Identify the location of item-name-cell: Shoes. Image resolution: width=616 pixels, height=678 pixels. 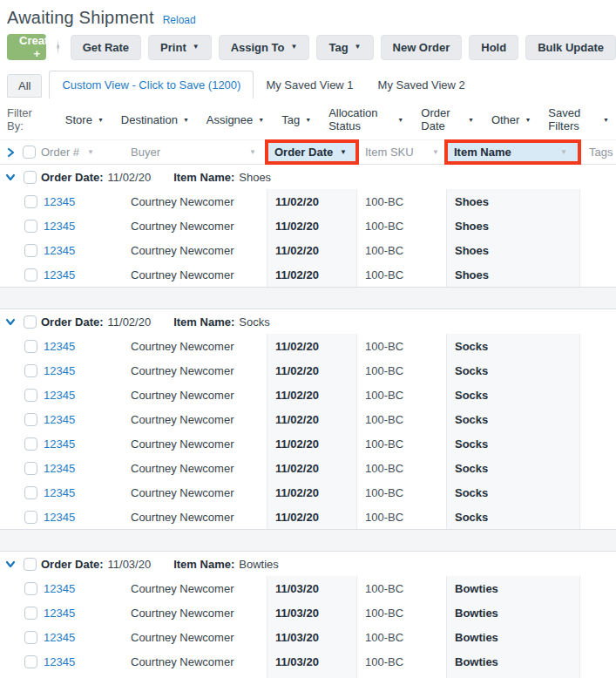
(513, 201).